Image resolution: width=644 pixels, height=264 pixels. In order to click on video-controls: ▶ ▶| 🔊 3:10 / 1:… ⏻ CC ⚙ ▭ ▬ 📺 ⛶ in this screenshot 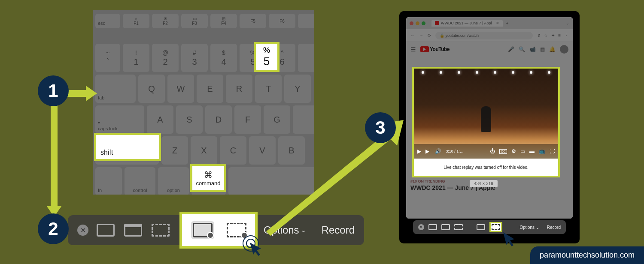, I will do `click(486, 151)`.